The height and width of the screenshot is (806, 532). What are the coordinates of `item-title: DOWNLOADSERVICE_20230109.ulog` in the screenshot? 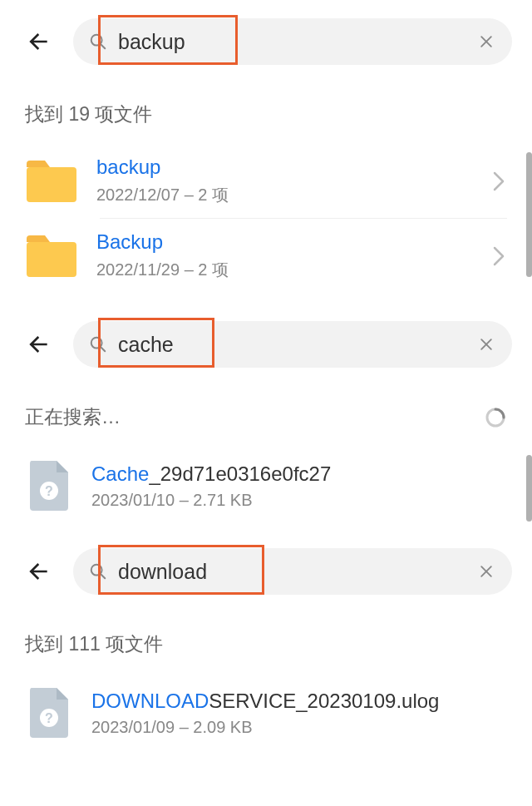 It's located at (299, 701).